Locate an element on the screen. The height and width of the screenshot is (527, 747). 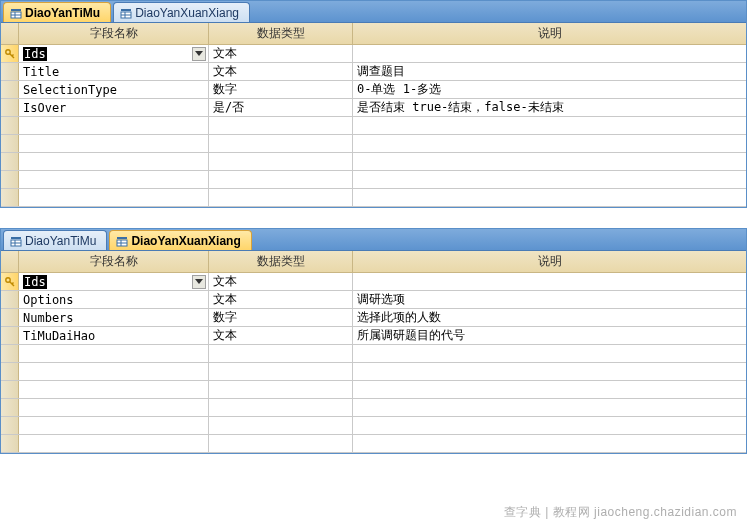
field-name-cell: SelectionType is located at coordinates (114, 90).